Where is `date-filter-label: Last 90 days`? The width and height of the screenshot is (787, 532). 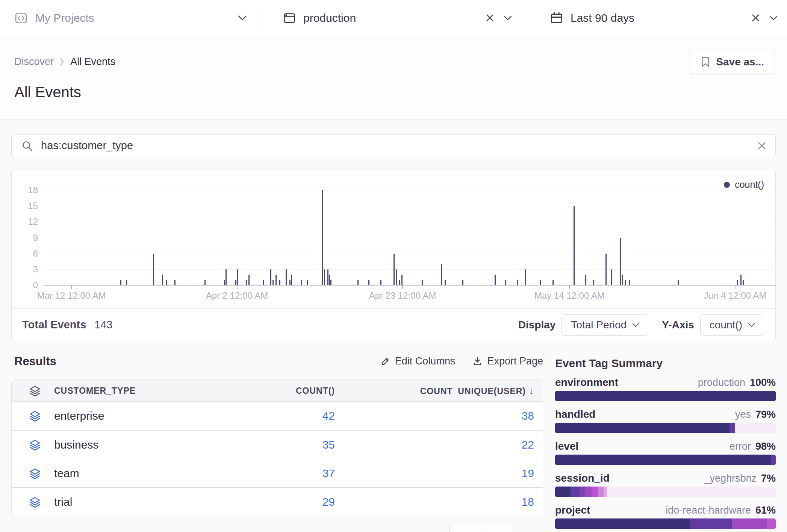 date-filter-label: Last 90 days is located at coordinates (602, 18).